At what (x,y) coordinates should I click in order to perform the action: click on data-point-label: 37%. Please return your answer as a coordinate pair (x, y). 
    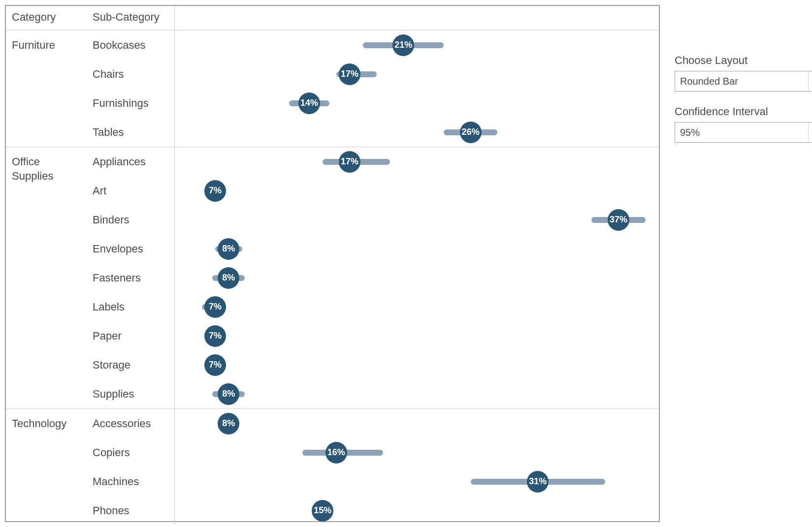
    Looking at the image, I should click on (618, 219).